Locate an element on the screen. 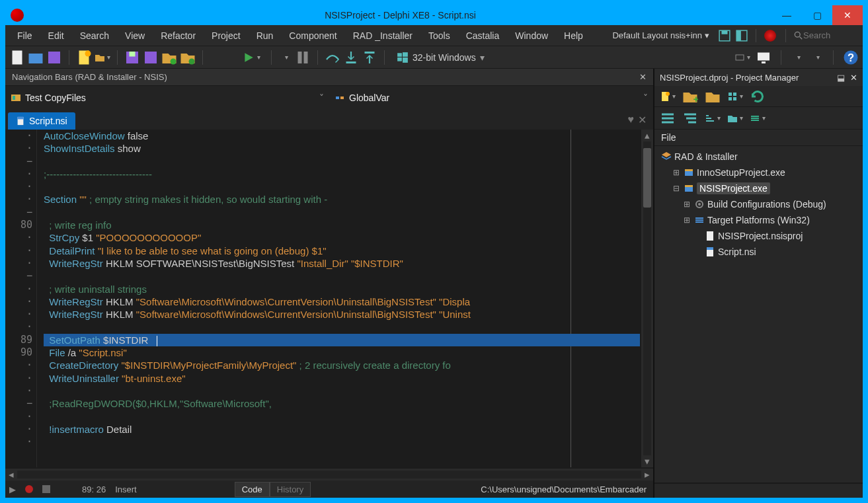 The height and width of the screenshot is (503, 868). pm-config-button is located at coordinates (758, 118).